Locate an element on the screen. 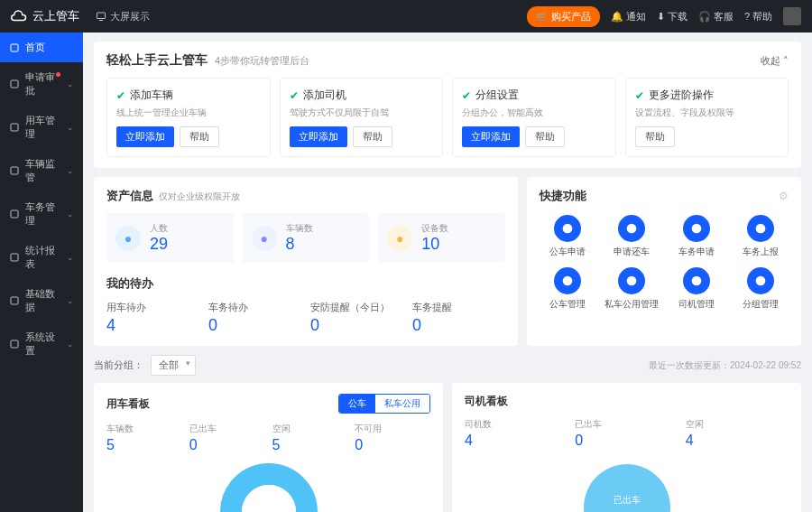 The width and height of the screenshot is (812, 512). todo-item: 安防提醒（今日）0 is located at coordinates (357, 318).